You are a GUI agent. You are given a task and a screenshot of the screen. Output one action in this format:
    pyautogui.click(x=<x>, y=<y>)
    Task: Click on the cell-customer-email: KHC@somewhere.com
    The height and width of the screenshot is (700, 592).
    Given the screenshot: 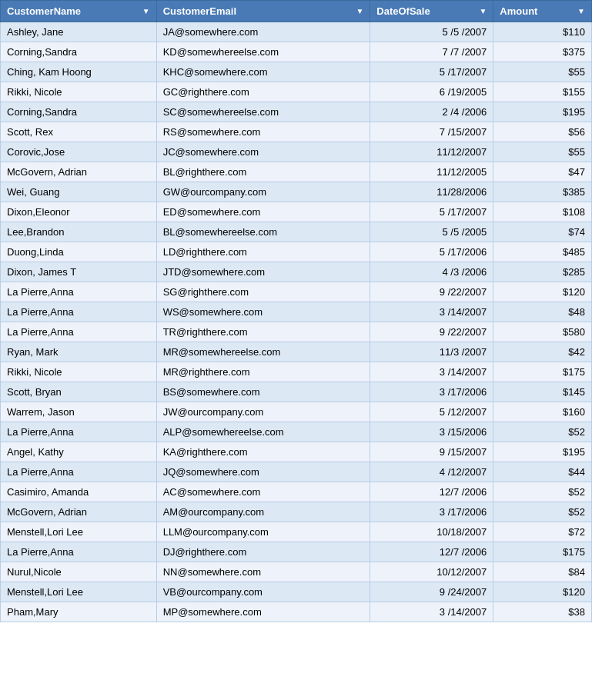 What is the action you would take?
    pyautogui.click(x=263, y=72)
    